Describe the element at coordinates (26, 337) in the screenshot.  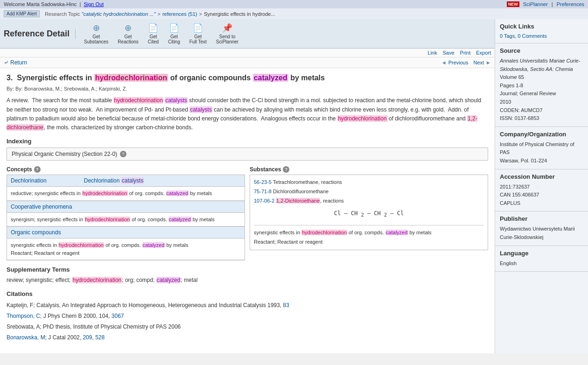
I see `citation-4-link: Bonarowska, M` at that location.